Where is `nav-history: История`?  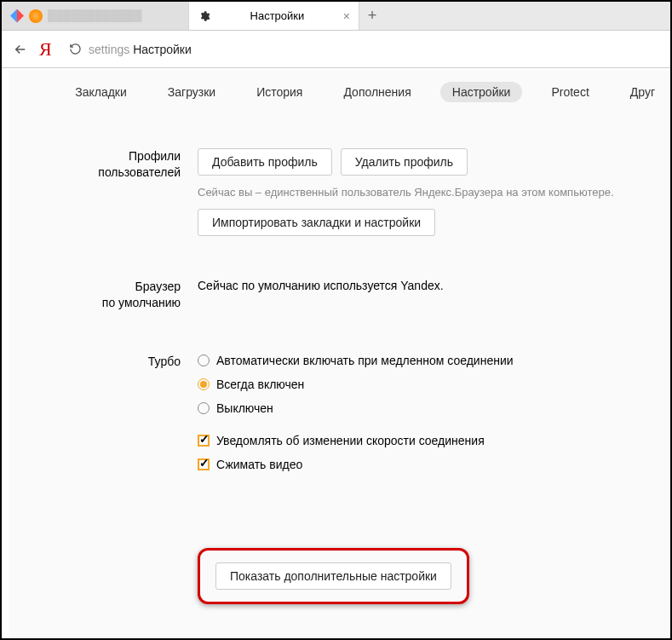 nav-history: История is located at coordinates (279, 92).